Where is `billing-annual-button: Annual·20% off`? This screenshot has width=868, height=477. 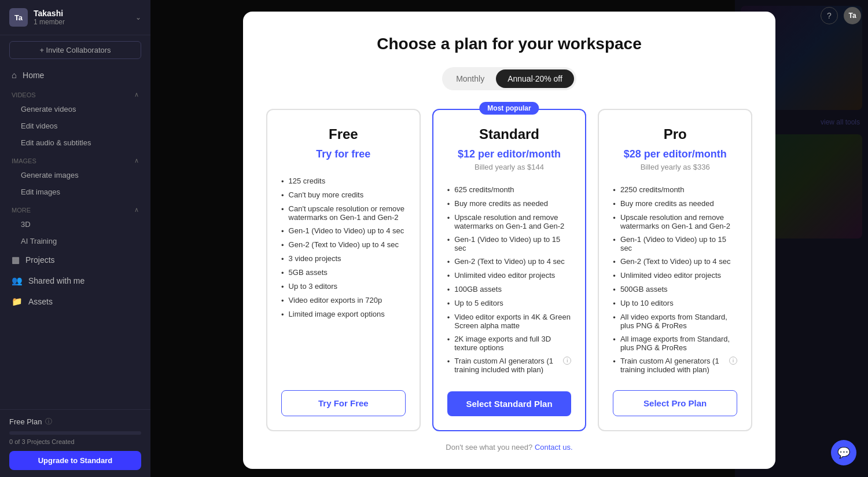 billing-annual-button: Annual·20% off is located at coordinates (535, 79).